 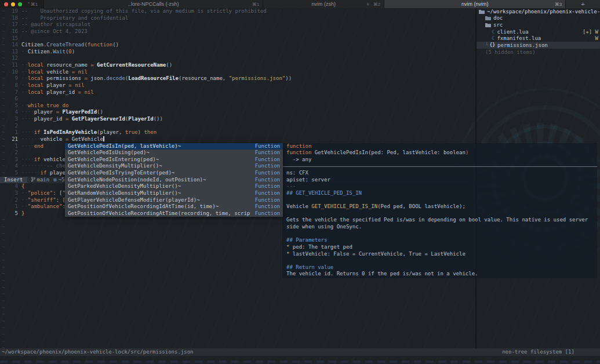 What do you see at coordinates (153, 4) in the screenshot?
I see `tab-lore-npccalls: ..lore-NPCCalls (-zsh) ⌘1` at bounding box center [153, 4].